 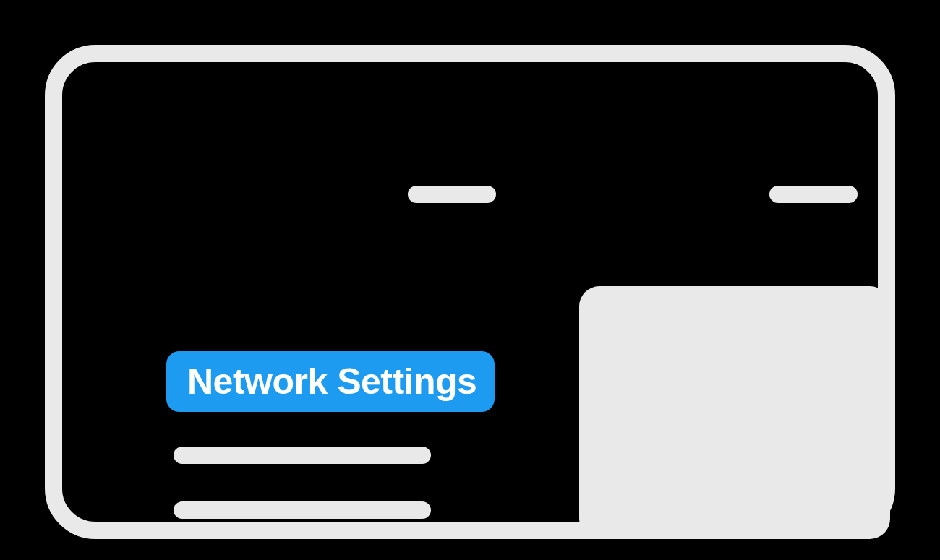 What do you see at coordinates (330, 382) in the screenshot?
I see `highlighted-label-wrapper: Network Settings` at bounding box center [330, 382].